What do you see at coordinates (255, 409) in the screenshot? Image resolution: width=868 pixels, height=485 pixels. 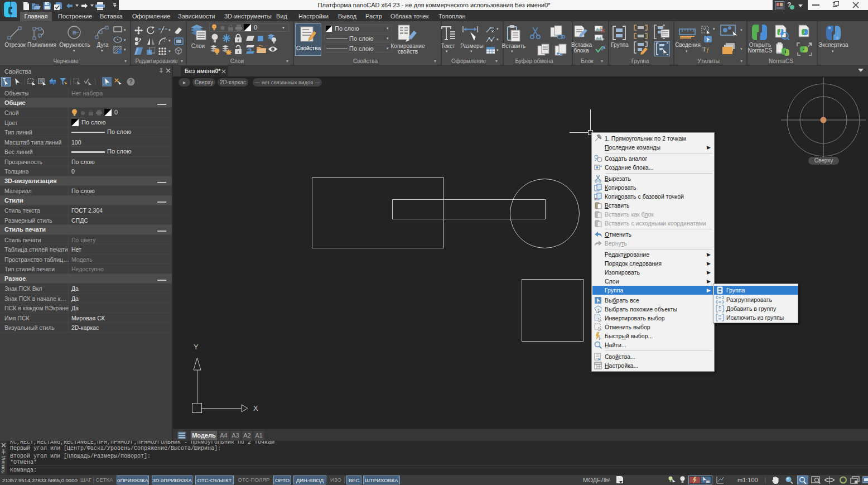 I see `svg-text: X` at bounding box center [255, 409].